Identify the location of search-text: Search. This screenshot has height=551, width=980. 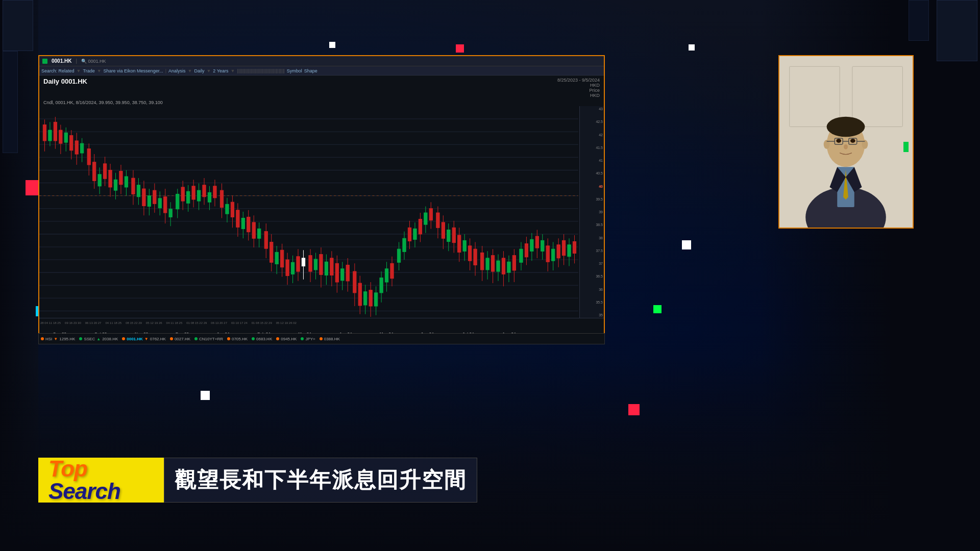
(85, 491).